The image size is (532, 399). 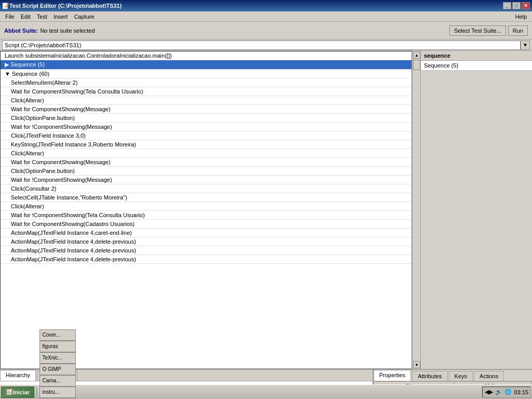 I want to click on tab-properties: Properties, so click(x=392, y=375).